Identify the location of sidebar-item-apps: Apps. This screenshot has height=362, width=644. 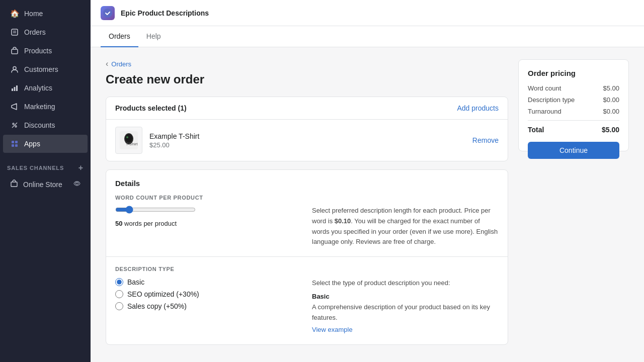
(45, 144).